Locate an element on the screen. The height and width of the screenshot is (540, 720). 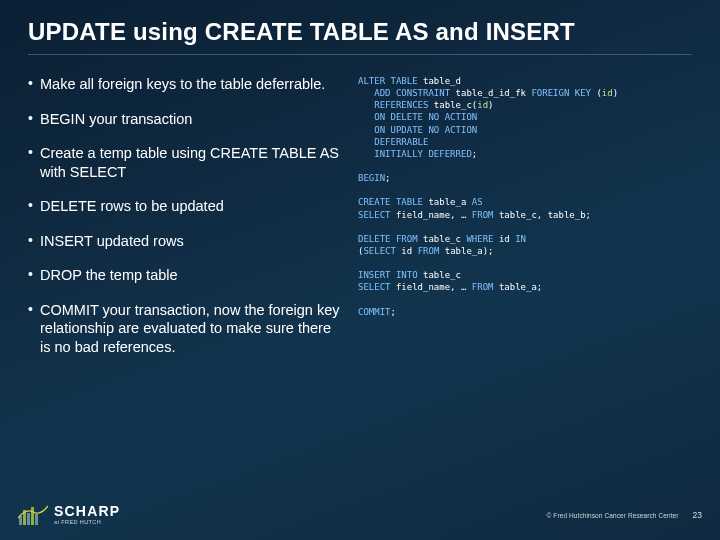
page-number: 23 is located at coordinates (698, 515).